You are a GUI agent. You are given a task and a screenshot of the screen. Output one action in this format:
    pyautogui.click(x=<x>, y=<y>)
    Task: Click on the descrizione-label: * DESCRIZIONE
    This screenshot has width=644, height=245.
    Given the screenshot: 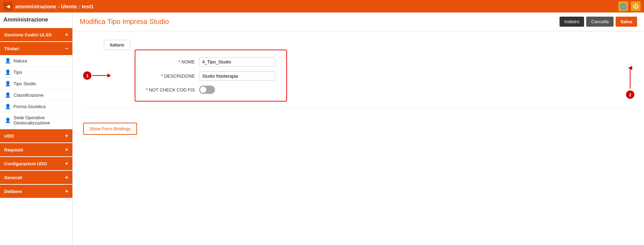 What is the action you would take?
    pyautogui.click(x=171, y=76)
    